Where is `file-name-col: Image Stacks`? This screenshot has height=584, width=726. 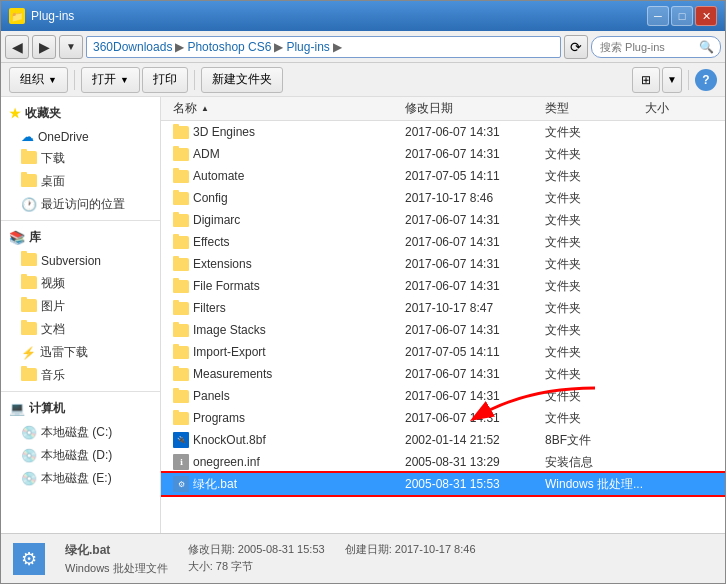 file-name-col: Image Stacks is located at coordinates (285, 330).